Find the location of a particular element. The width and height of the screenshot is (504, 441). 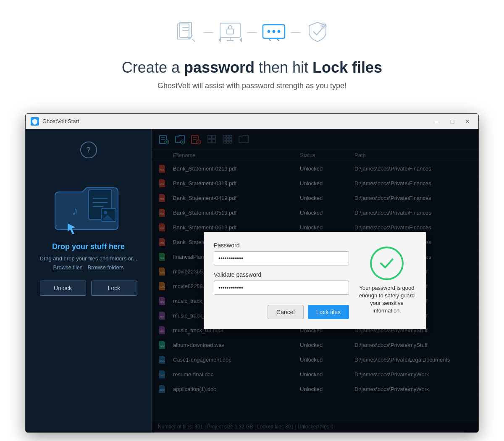

window-controls: – □ ✕ is located at coordinates (452, 121).